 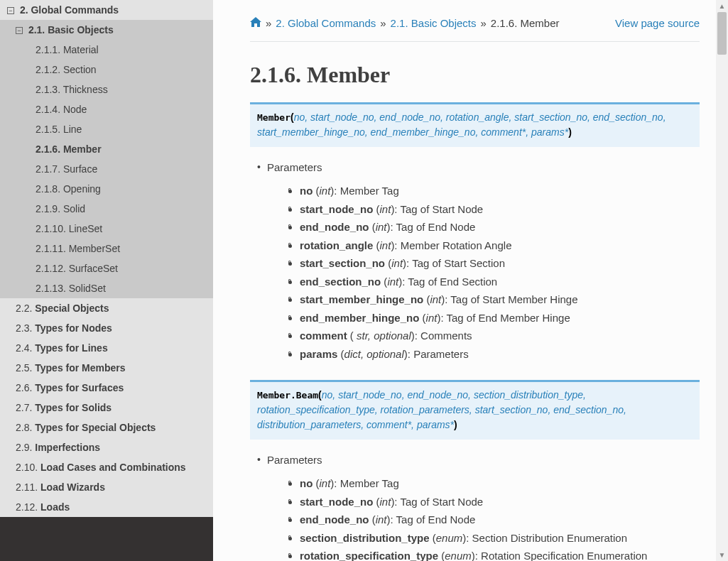 What do you see at coordinates (107, 368) in the screenshot?
I see `nav-l2-item: 2.5. Types for Members` at bounding box center [107, 368].